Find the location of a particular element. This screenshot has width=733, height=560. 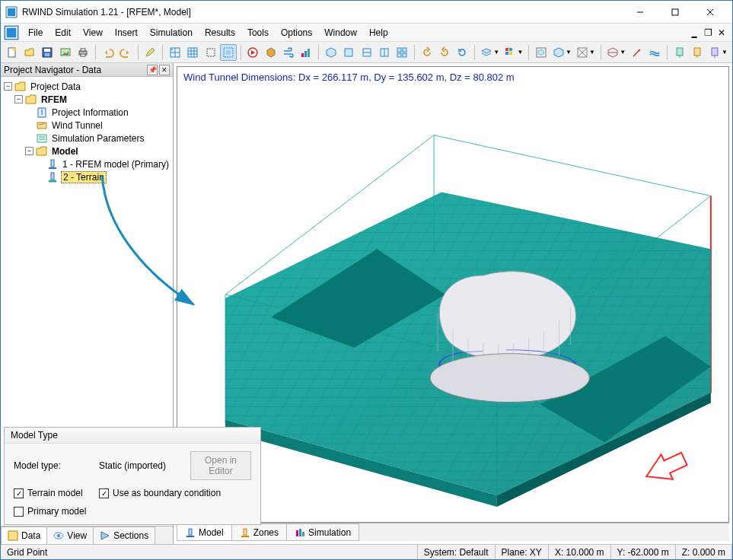

edit-model-icon is located at coordinates (151, 52).